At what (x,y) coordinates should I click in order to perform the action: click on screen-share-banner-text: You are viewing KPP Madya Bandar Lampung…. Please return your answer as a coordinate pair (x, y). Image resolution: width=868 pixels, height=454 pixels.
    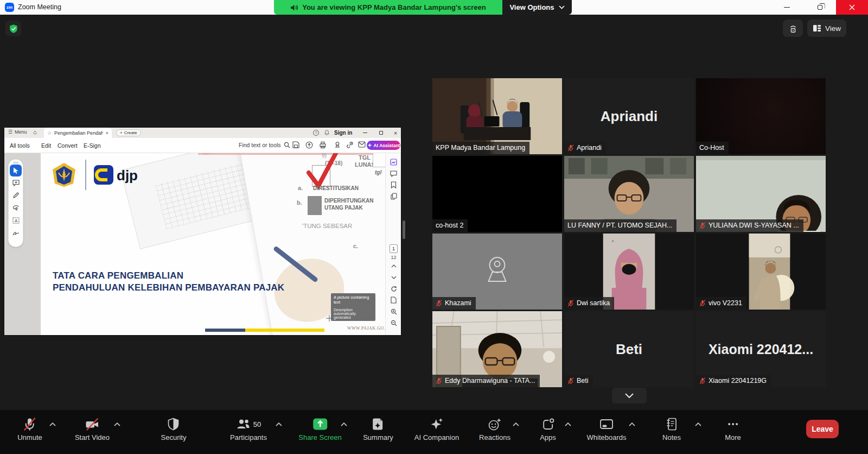
    Looking at the image, I should click on (394, 8).